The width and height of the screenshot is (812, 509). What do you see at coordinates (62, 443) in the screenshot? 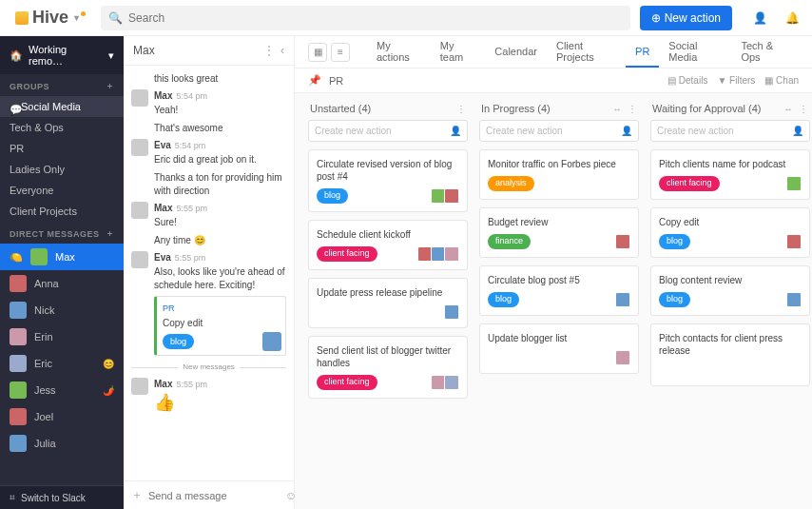
I see `sidebar-dm-julia: Julia` at bounding box center [62, 443].